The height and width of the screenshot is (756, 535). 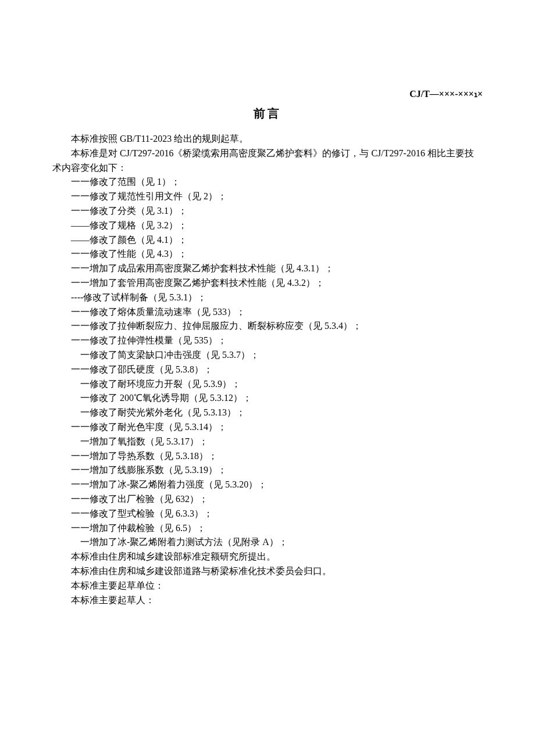 I want to click on list-item: 一一修改了性能（见 4.3）；, so click(x=268, y=255).